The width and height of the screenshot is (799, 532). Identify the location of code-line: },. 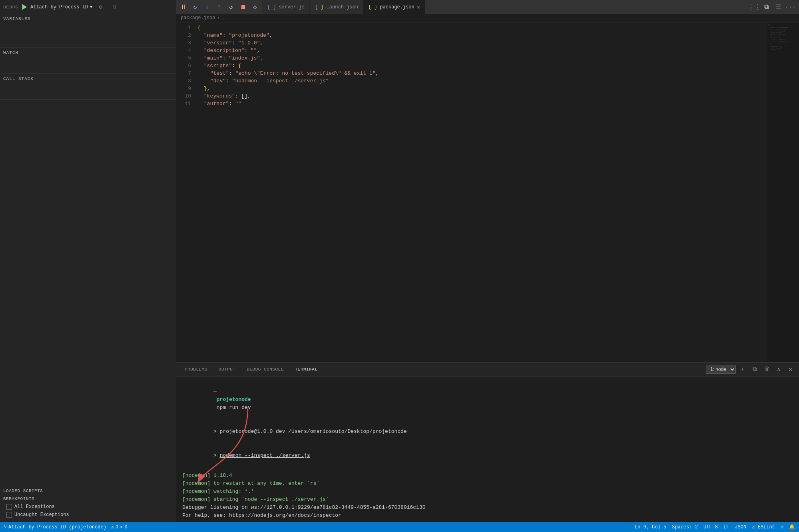
(497, 89).